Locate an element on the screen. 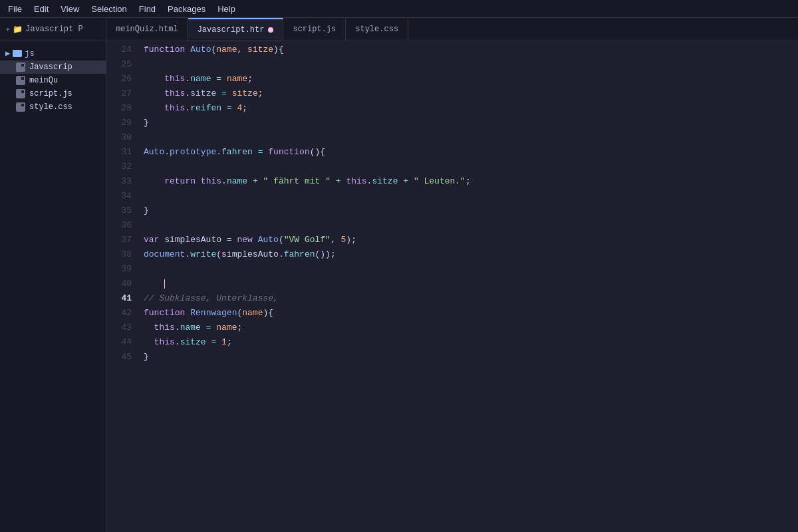  file-label: style.css is located at coordinates (51, 107).